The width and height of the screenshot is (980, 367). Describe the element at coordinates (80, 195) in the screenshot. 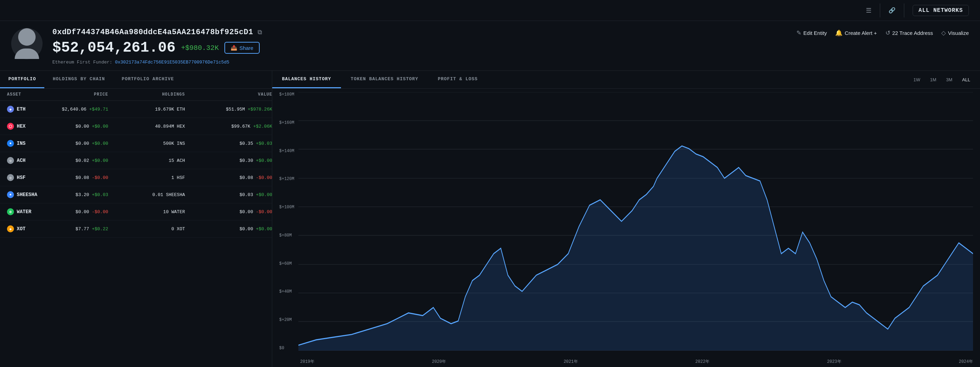

I see `price-cell: $3.20 +$0.03` at that location.